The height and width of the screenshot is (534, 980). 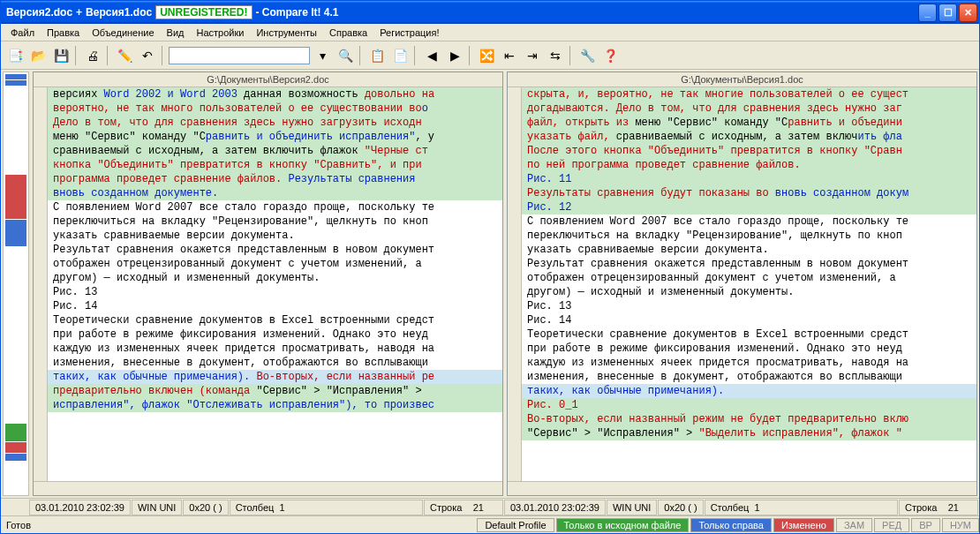 I want to click on merge-icon: 🔀, so click(x=486, y=56).